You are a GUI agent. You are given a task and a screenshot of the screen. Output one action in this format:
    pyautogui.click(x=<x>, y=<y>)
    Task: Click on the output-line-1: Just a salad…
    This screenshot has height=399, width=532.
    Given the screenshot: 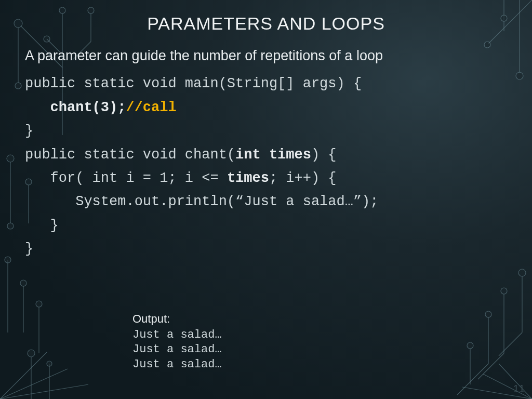 What is the action you would take?
    pyautogui.click(x=177, y=336)
    